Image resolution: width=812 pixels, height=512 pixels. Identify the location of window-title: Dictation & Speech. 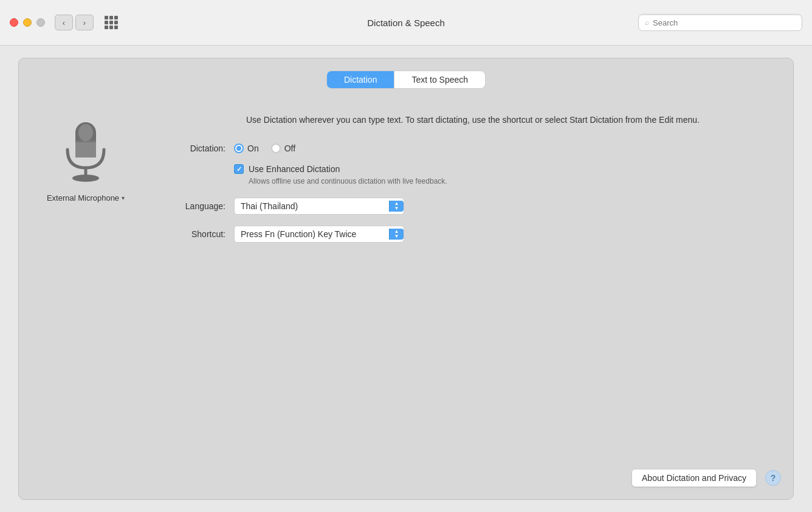
(406, 23).